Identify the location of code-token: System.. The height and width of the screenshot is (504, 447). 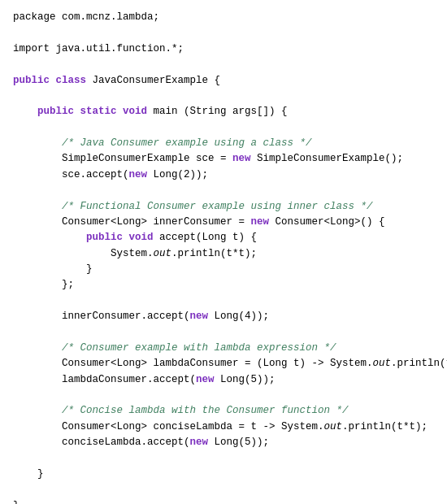
(83, 254).